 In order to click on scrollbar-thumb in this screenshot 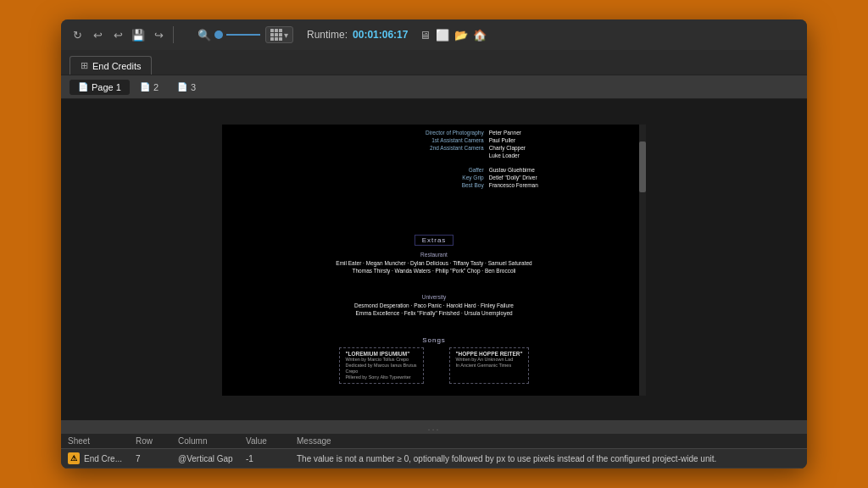, I will do `click(643, 167)`.